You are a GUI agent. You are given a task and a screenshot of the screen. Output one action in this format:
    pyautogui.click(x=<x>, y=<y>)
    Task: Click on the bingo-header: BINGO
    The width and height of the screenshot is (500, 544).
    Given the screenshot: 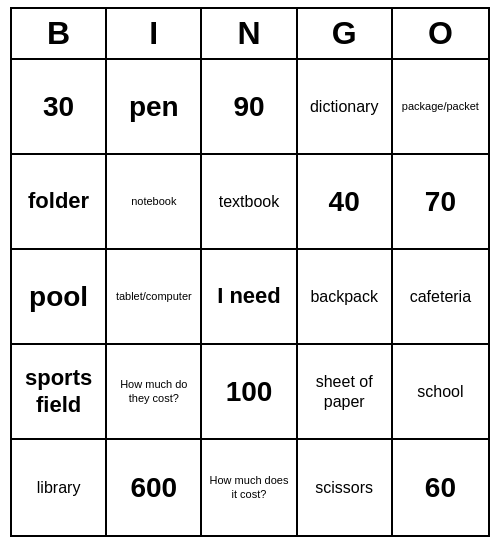 What is the action you would take?
    pyautogui.click(x=250, y=34)
    